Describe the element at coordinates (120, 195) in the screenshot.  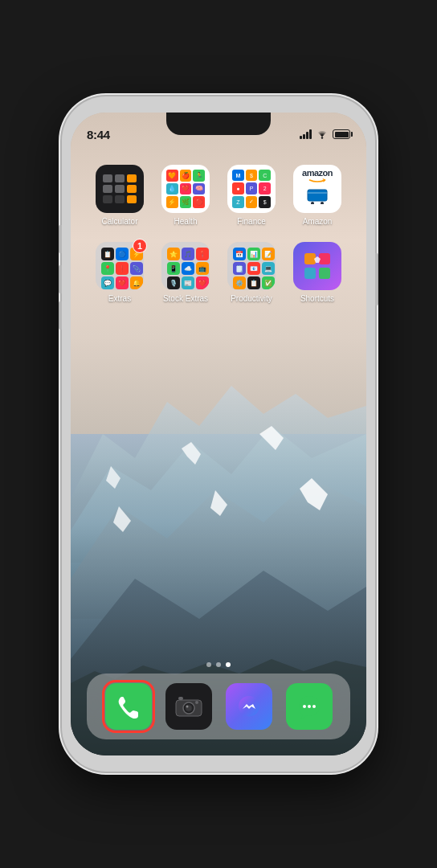
I see `app-calculator: Calculator` at that location.